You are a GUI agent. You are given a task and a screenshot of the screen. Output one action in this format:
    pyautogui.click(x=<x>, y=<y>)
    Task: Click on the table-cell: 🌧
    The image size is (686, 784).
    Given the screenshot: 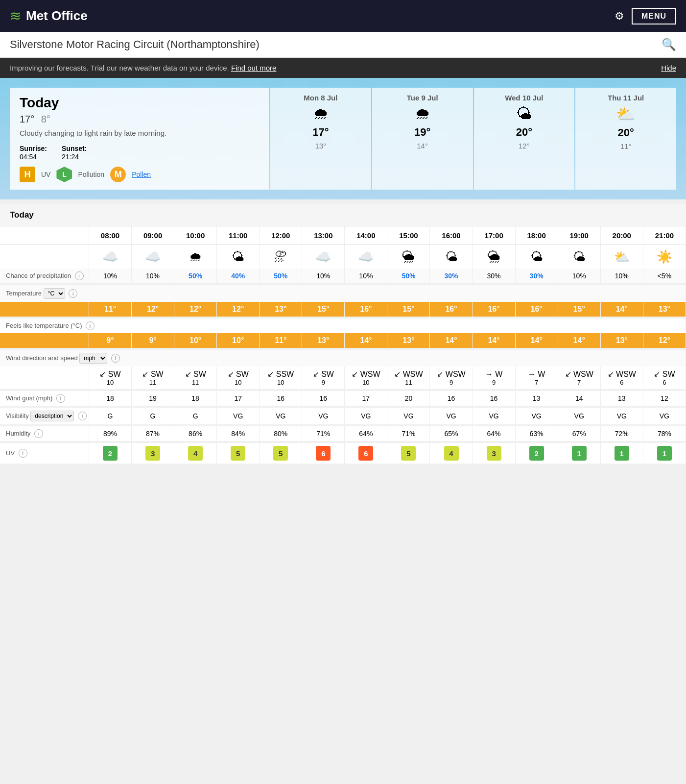 What is the action you would take?
    pyautogui.click(x=196, y=257)
    